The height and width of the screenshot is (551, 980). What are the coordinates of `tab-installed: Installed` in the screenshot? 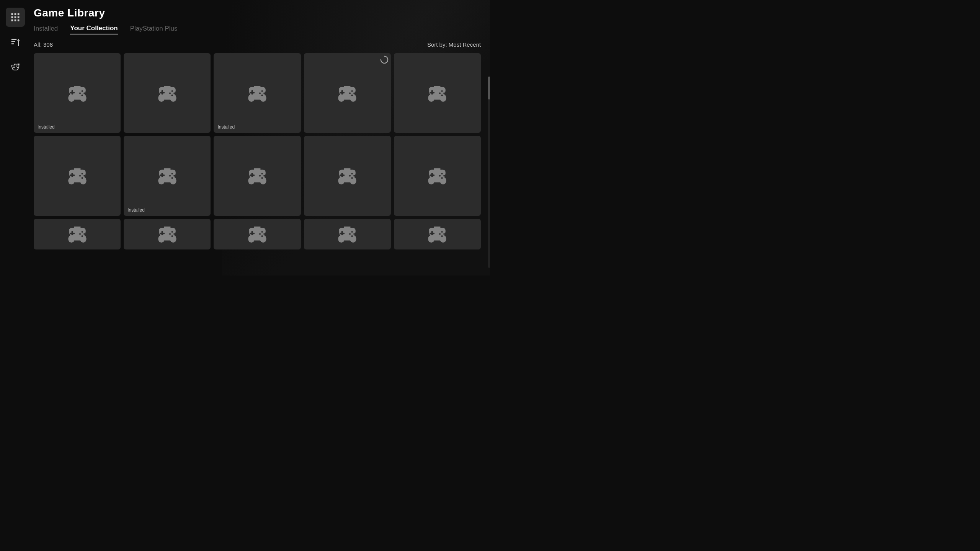 It's located at (46, 29).